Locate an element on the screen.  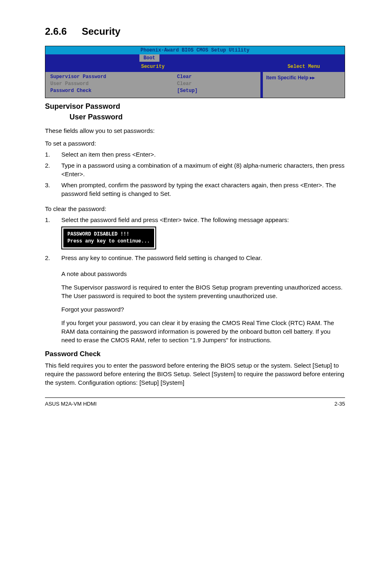
bios-right-header: Select Menu is located at coordinates (304, 67).